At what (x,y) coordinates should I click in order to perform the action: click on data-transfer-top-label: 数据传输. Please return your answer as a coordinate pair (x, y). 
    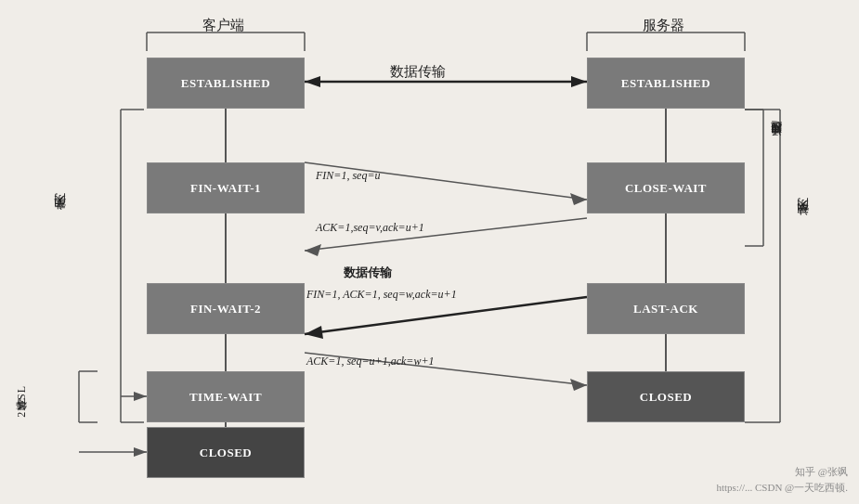
    Looking at the image, I should click on (418, 72).